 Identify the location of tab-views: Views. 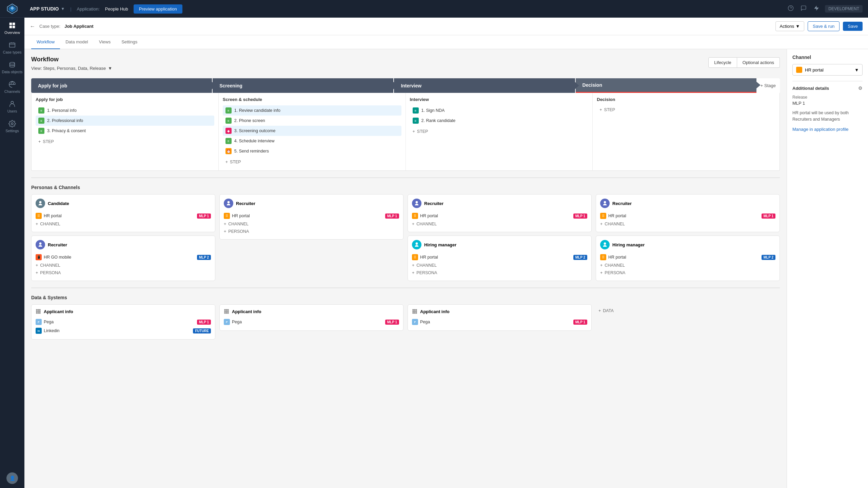
(105, 42).